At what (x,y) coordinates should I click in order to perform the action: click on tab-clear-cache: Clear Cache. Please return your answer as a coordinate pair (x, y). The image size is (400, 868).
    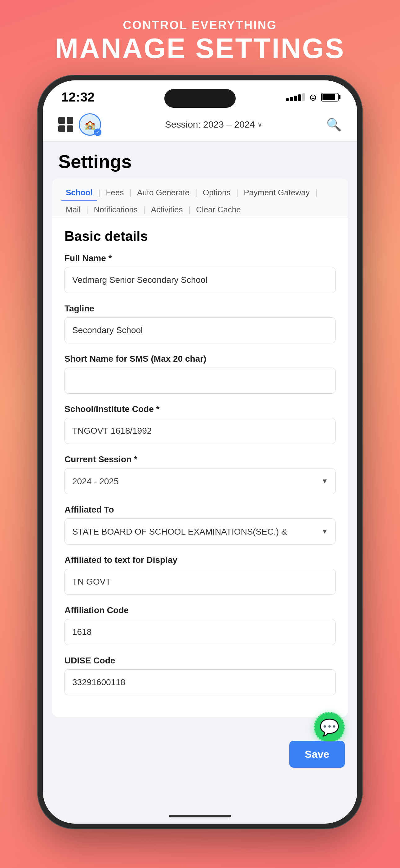
    Looking at the image, I should click on (218, 210).